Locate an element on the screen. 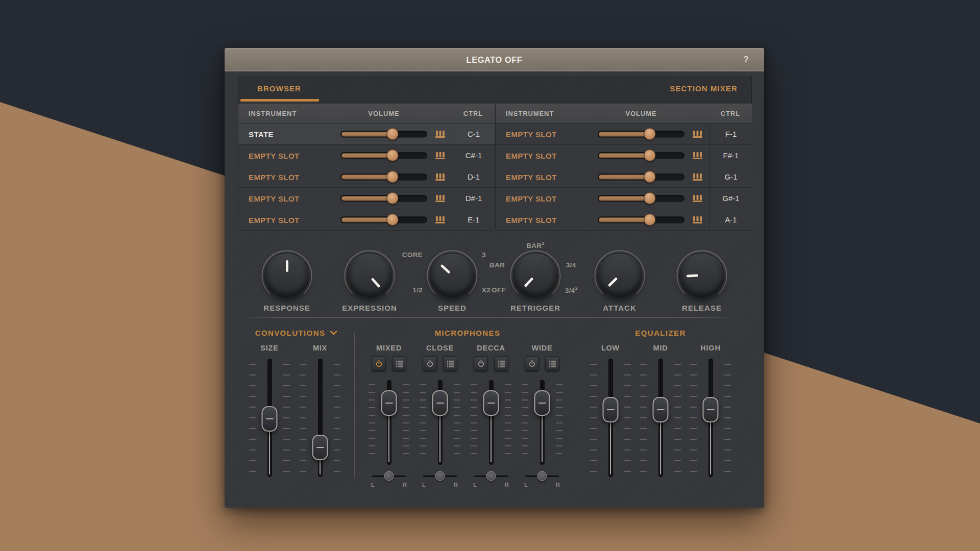 Image resolution: width=980 pixels, height=551 pixels. retrigger-mark-off: OFF is located at coordinates (499, 290).